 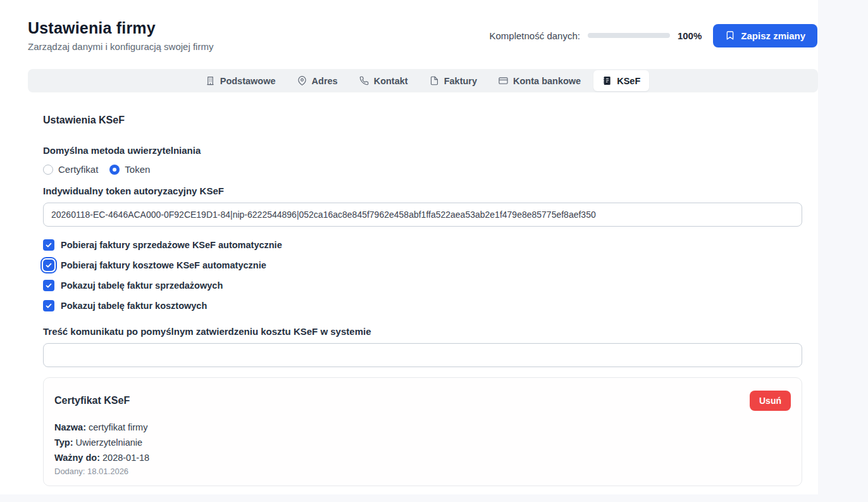 I want to click on tab-kontakt: Kontakt, so click(x=383, y=81).